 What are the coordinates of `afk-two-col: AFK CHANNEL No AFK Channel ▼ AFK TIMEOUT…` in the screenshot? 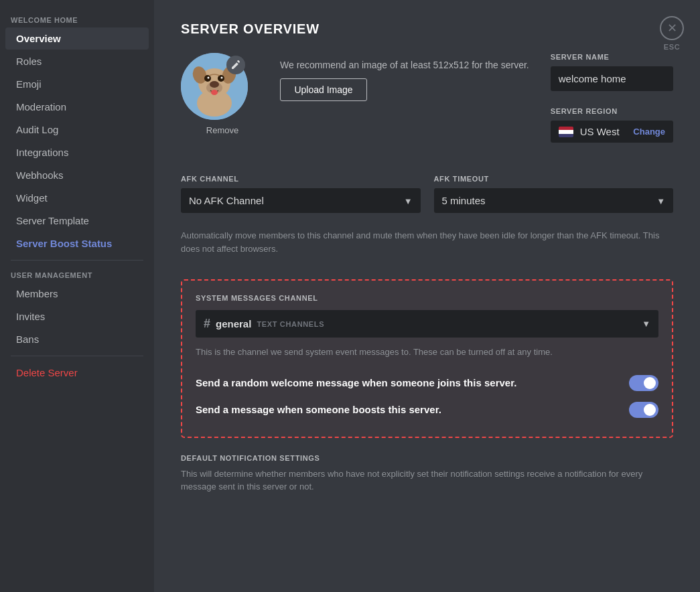 It's located at (427, 194).